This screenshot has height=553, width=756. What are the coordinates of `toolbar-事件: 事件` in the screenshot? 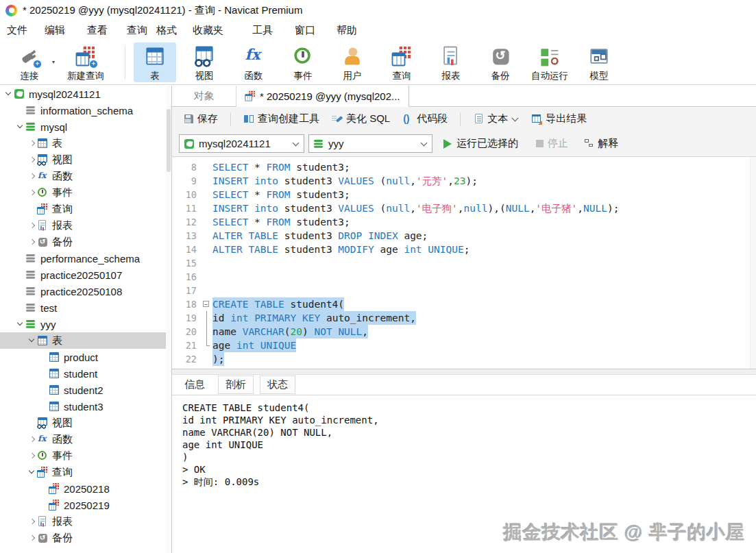 It's located at (303, 62).